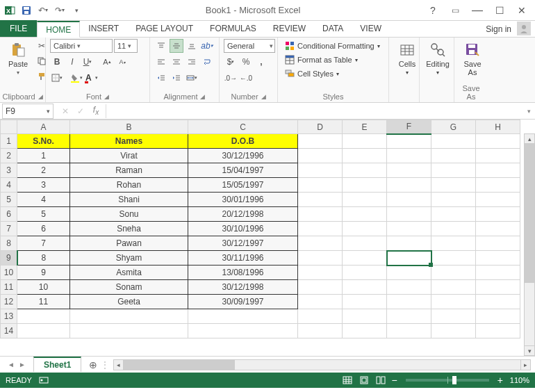  What do you see at coordinates (381, 380) in the screenshot?
I see `page-break-view-icon` at bounding box center [381, 380].